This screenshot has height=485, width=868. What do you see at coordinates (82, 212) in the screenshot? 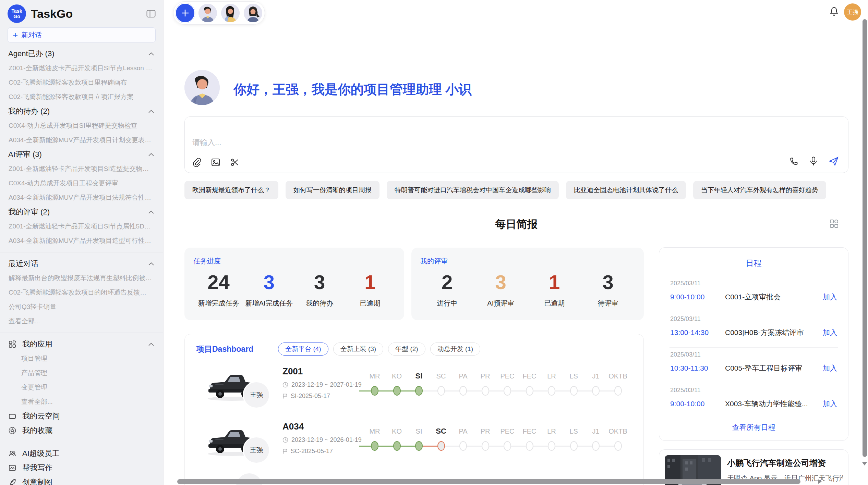
I see `sidebar-section-header: 我的评审 (2)` at bounding box center [82, 212].